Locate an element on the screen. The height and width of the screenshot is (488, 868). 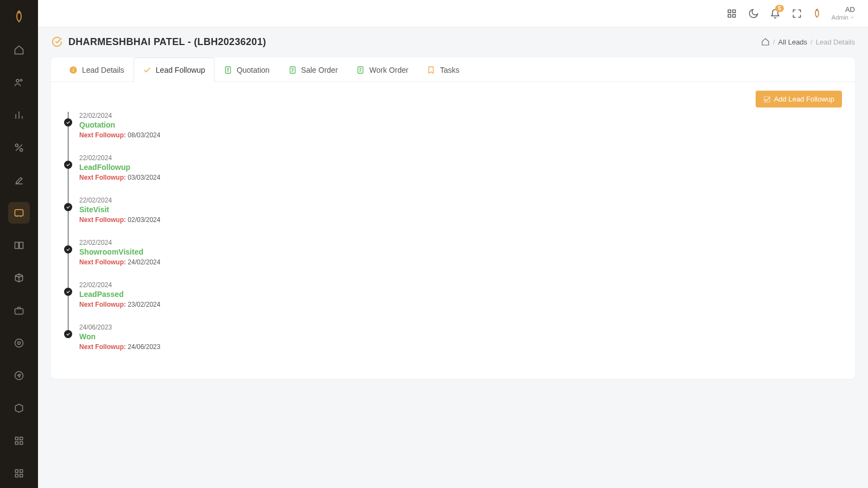
home-icon is located at coordinates (765, 42).